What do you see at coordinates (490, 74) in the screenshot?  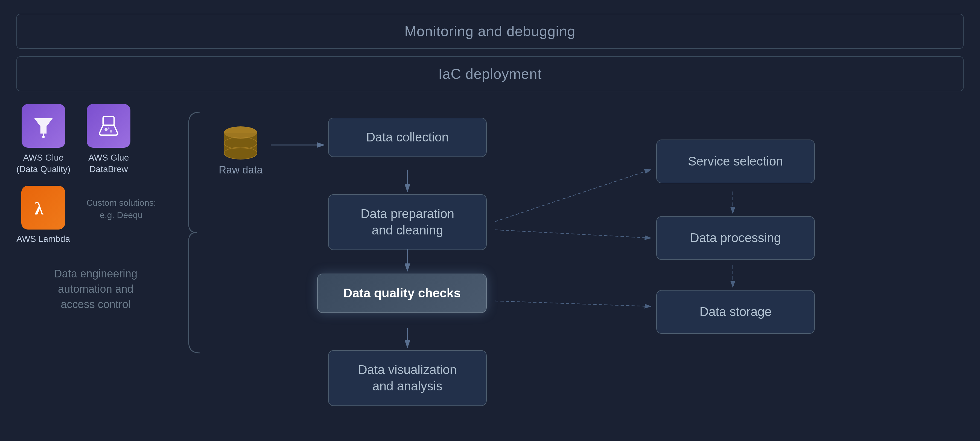 I see `iac-banner: IaC deployment` at bounding box center [490, 74].